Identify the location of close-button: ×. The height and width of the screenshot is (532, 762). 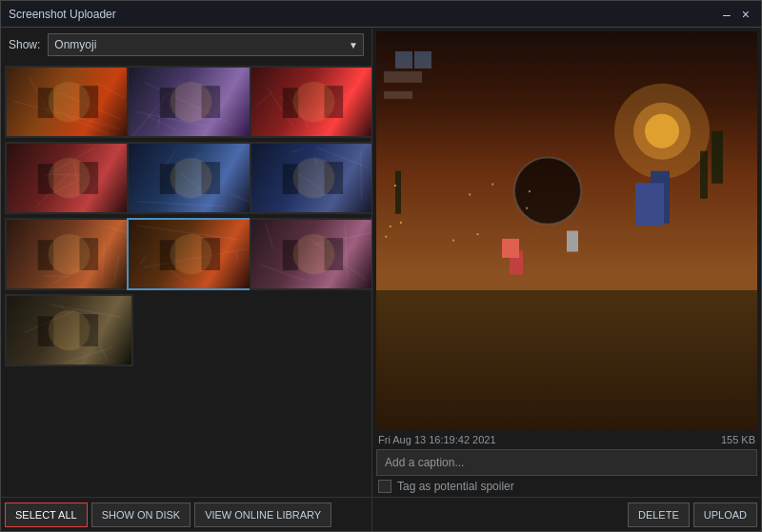
(746, 14).